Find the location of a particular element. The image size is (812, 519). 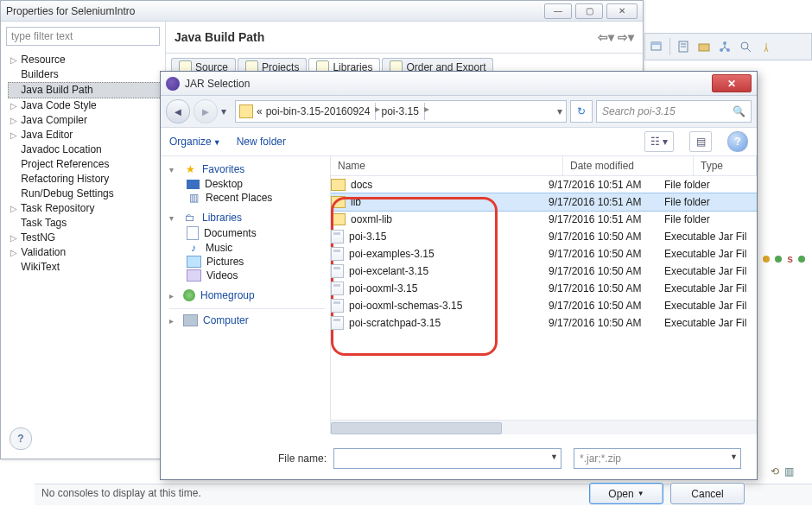

scrollbar-thumb is located at coordinates (416, 428).